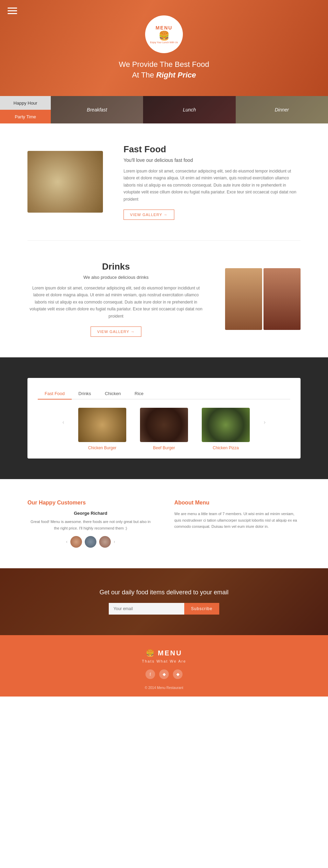 This screenshot has height=868, width=328. Describe the element at coordinates (164, 418) in the screenshot. I see `menu-card: Fast Food Drinks Chicken Rice ‹ Chicken …` at that location.